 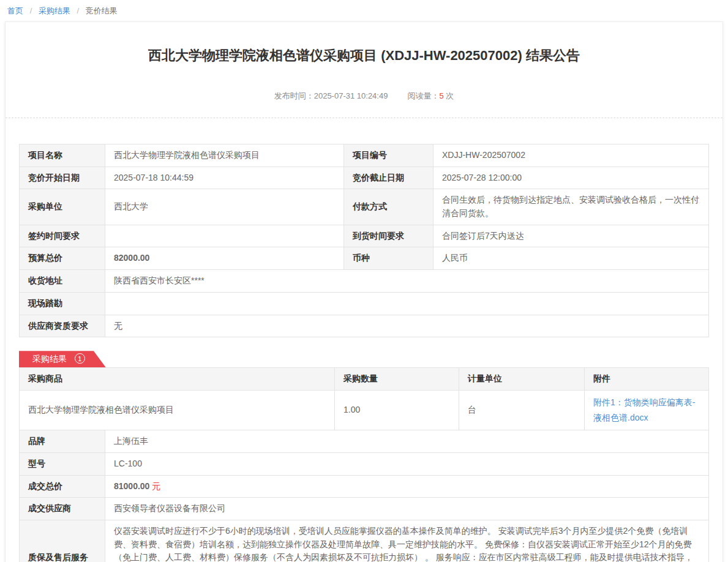 What do you see at coordinates (571, 155) in the screenshot?
I see `field-value: XDJJ-HW-202507002` at bounding box center [571, 155].